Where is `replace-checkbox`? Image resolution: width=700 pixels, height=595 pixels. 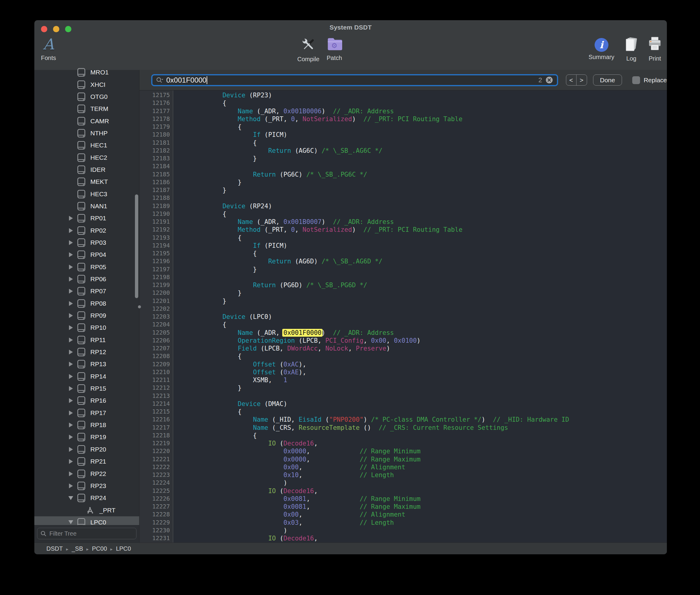
replace-checkbox is located at coordinates (636, 80).